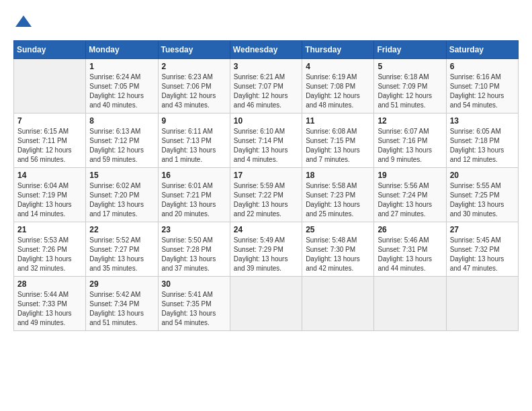  Describe the element at coordinates (50, 121) in the screenshot. I see `day-number: 7` at that location.